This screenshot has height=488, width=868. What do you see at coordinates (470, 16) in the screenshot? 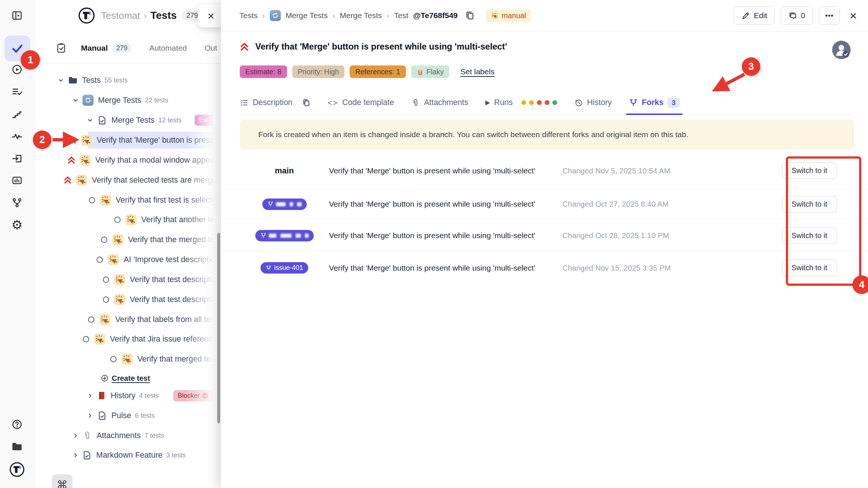
I see `copy-id-icon` at bounding box center [470, 16].